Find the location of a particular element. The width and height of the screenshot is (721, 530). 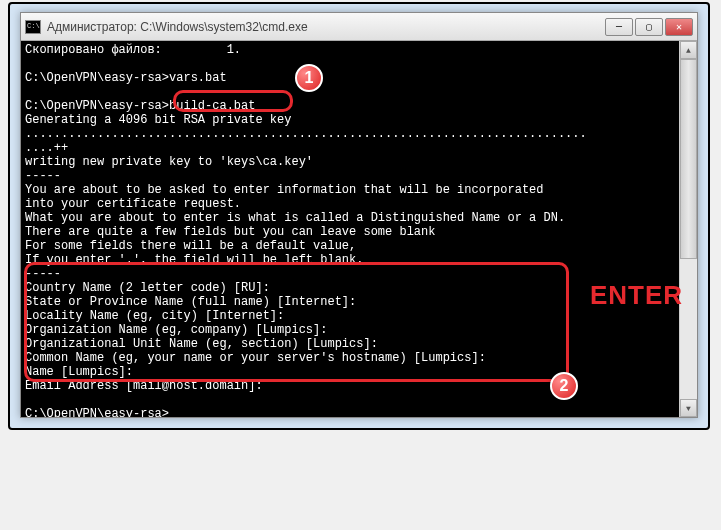

annotation-marker-1: 1 is located at coordinates (309, 78).